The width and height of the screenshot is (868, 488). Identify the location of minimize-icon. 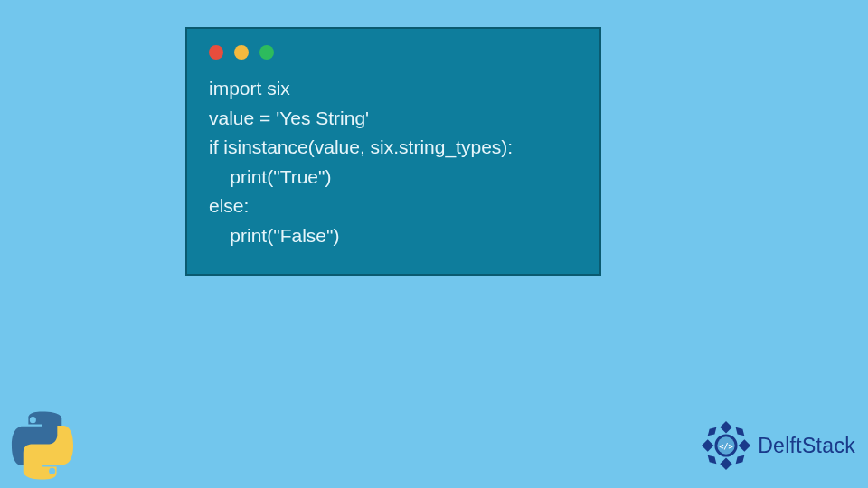
(241, 52).